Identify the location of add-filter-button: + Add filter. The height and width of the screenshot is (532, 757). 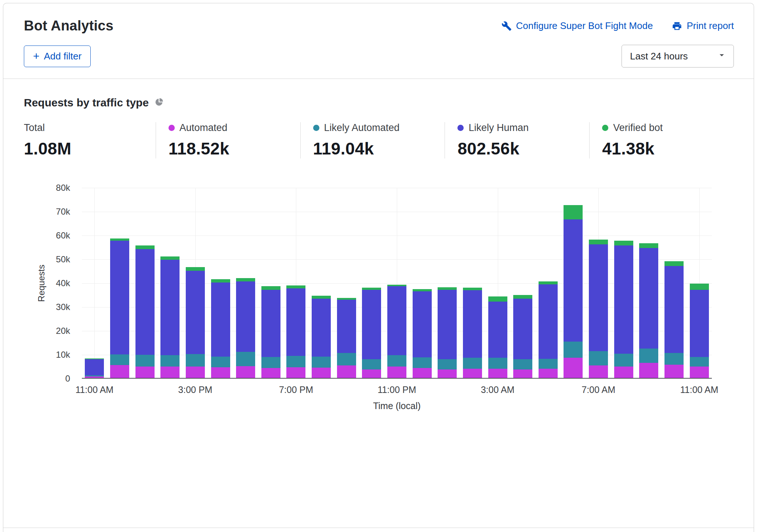
(57, 57).